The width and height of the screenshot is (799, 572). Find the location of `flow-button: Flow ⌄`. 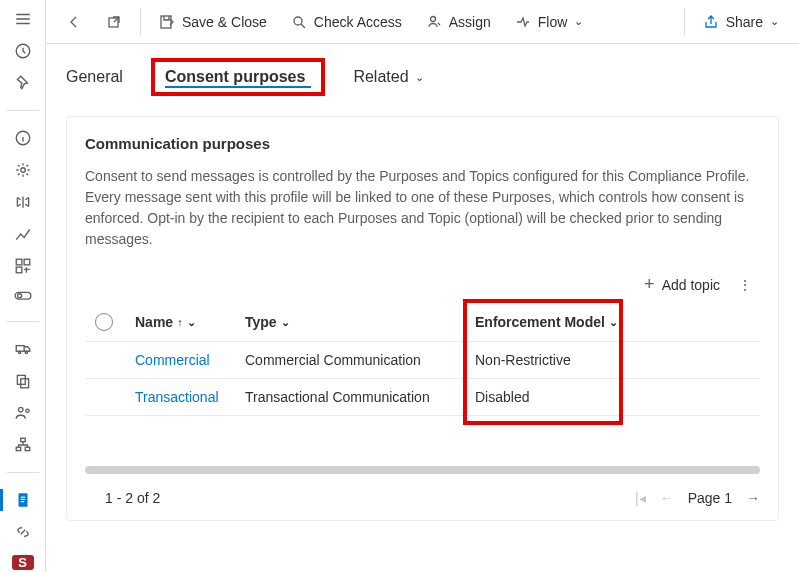

flow-button: Flow ⌄ is located at coordinates (550, 22).